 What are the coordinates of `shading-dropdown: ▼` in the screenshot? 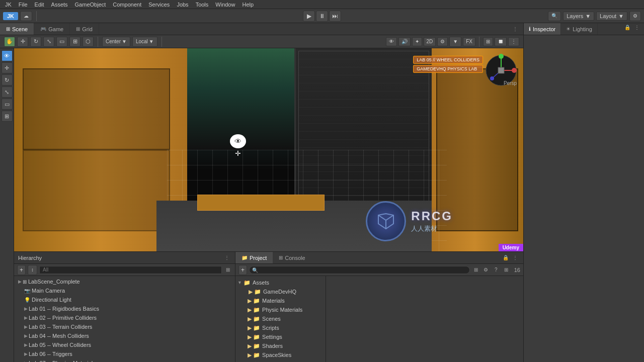 It's located at (455, 42).